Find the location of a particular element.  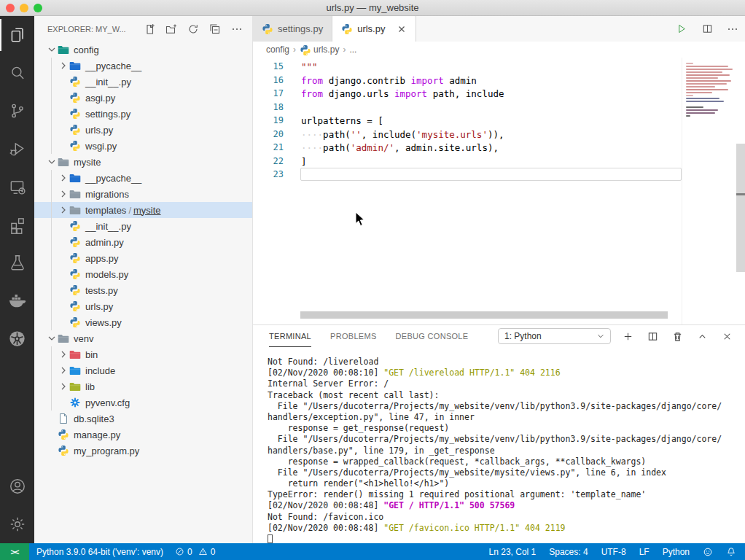

activity-testing-icon is located at coordinates (17, 262).